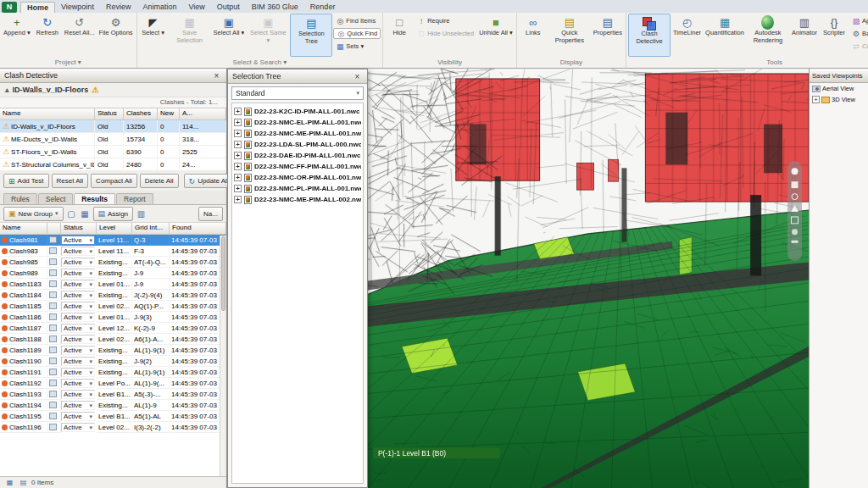  What do you see at coordinates (79, 229) in the screenshot?
I see `results-column-status: Status` at bounding box center [79, 229].